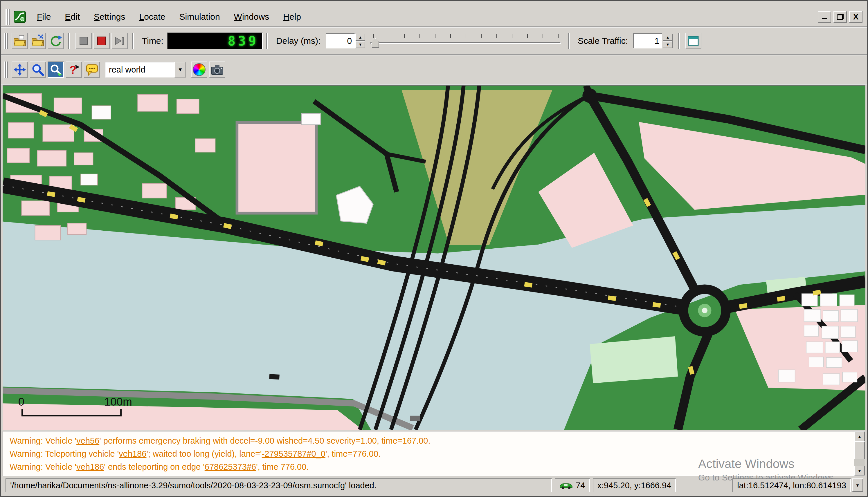  I want to click on delay-spinner: ▲ ▼, so click(346, 41).